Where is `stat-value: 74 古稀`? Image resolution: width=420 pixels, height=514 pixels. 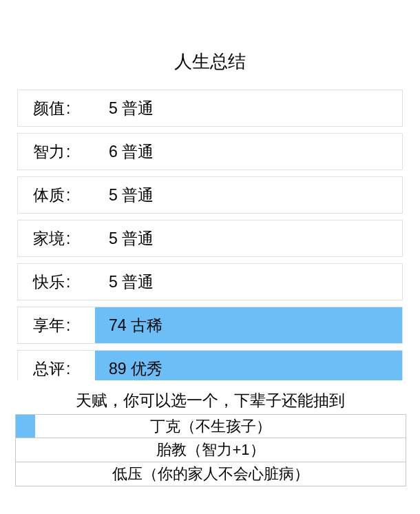
stat-value: 74 古稀 is located at coordinates (249, 325).